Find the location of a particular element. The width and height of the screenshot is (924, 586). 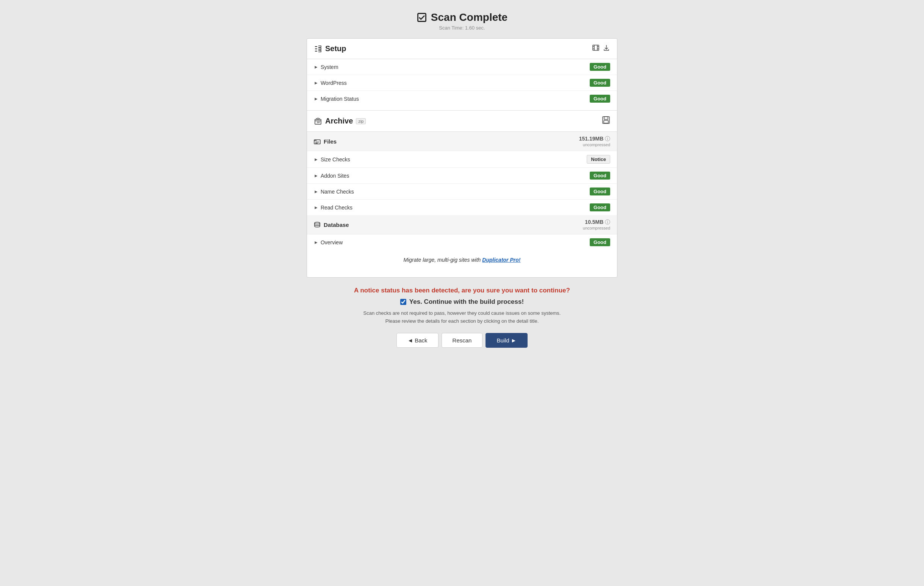

readchecks-text: Read Checks is located at coordinates (337, 207).